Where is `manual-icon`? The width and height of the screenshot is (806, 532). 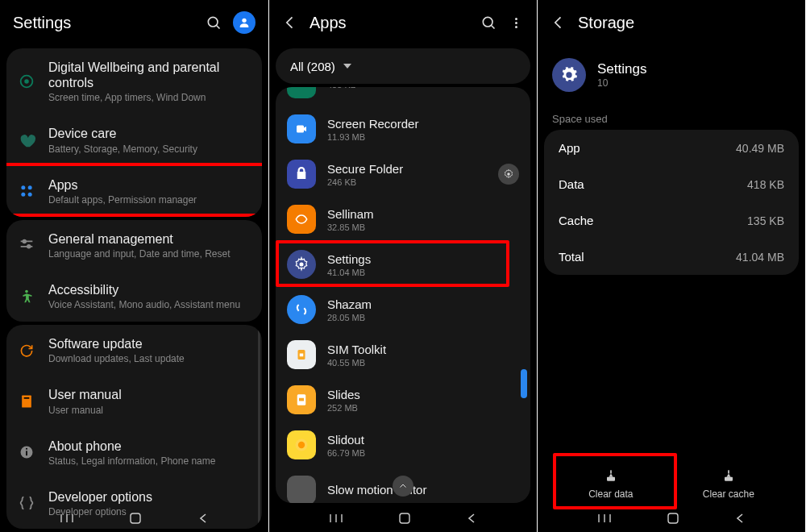 manual-icon is located at coordinates (27, 401).